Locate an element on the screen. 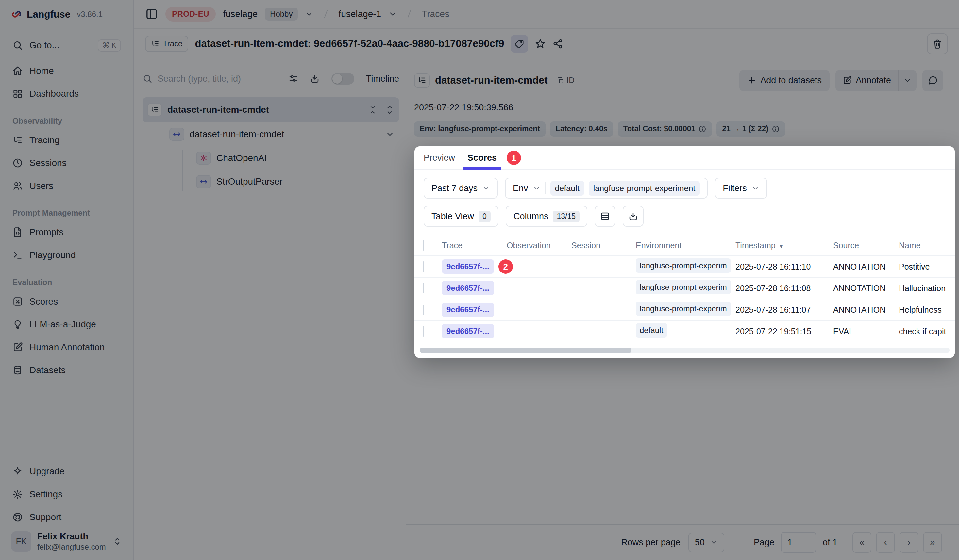 Image resolution: width=959 pixels, height=560 pixels. search-icon is located at coordinates (18, 46).